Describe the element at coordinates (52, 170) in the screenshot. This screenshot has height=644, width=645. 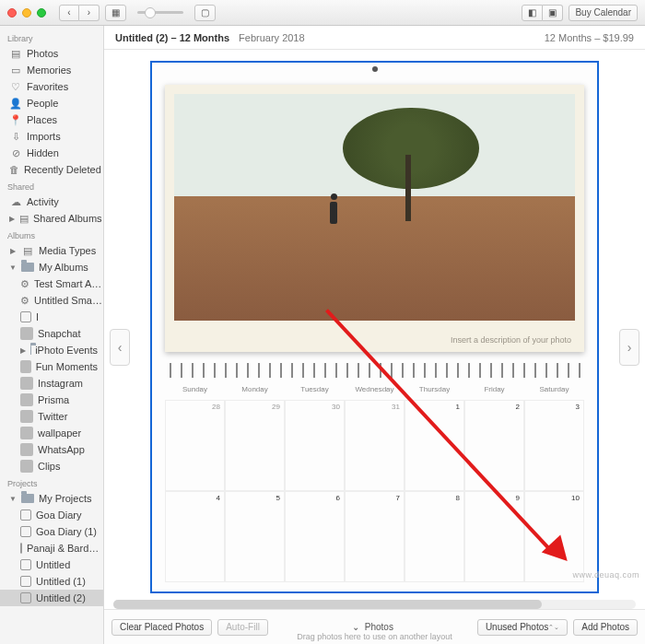
I see `sidebar-item-recently-deleted: 🗑Recently Deleted` at that location.